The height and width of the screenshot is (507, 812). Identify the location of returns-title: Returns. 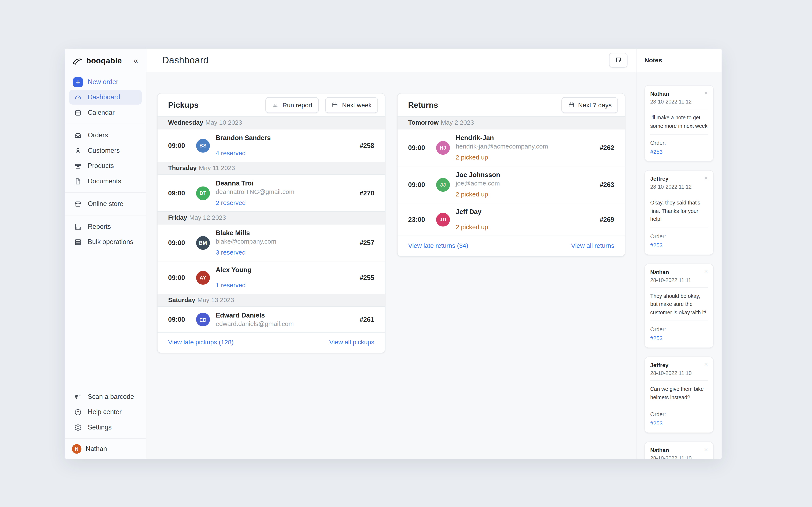
(423, 105).